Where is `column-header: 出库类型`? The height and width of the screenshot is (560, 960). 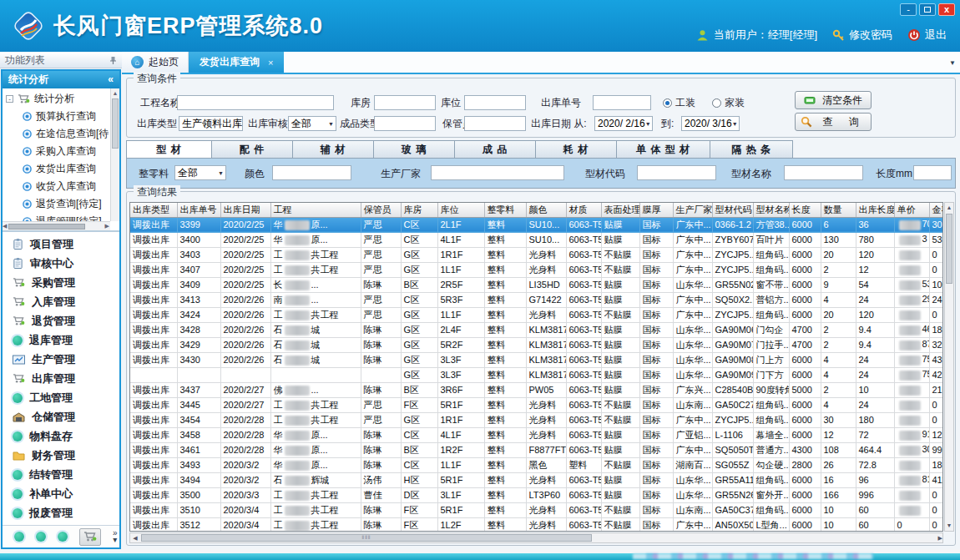
column-header: 出库类型 is located at coordinates (154, 210).